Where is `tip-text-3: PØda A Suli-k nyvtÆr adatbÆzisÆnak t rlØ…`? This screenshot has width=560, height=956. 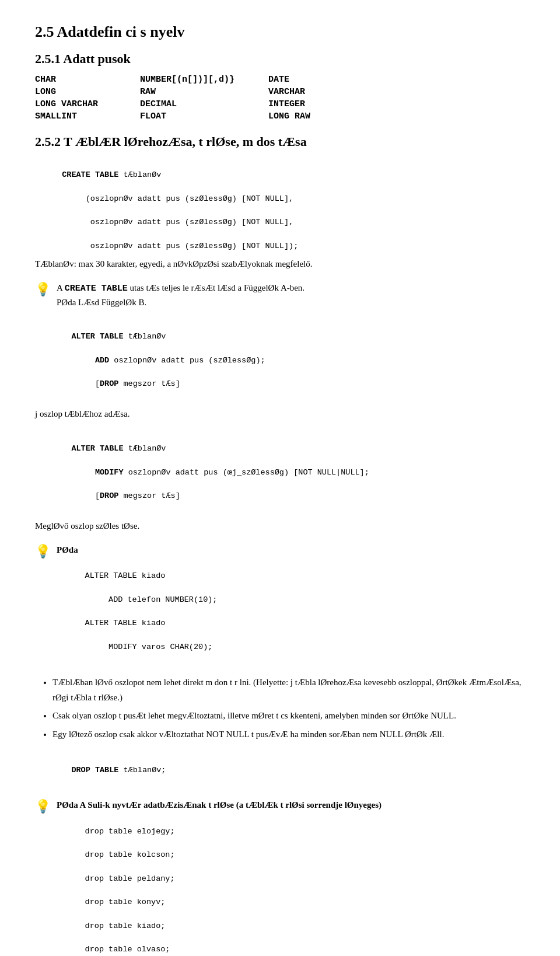 tip-text-3: PØda A Suli-k nyvtÆr adatbÆzisÆnak t rlØ… is located at coordinates (219, 877).